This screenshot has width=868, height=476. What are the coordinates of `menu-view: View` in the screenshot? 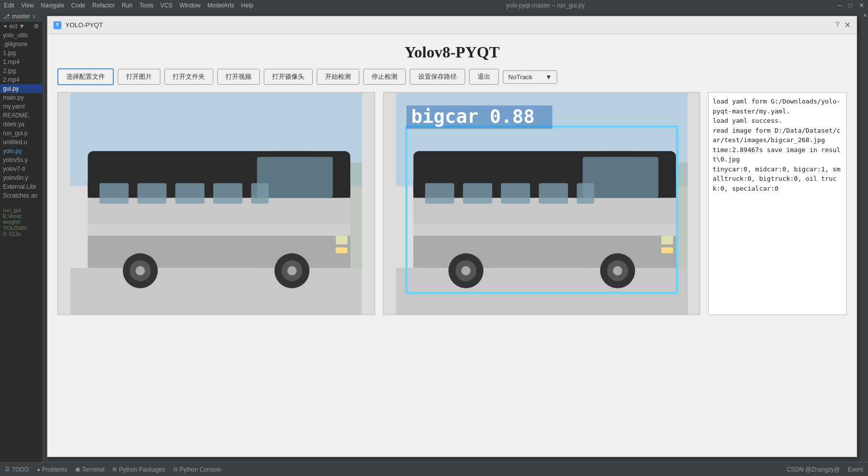 It's located at (28, 5).